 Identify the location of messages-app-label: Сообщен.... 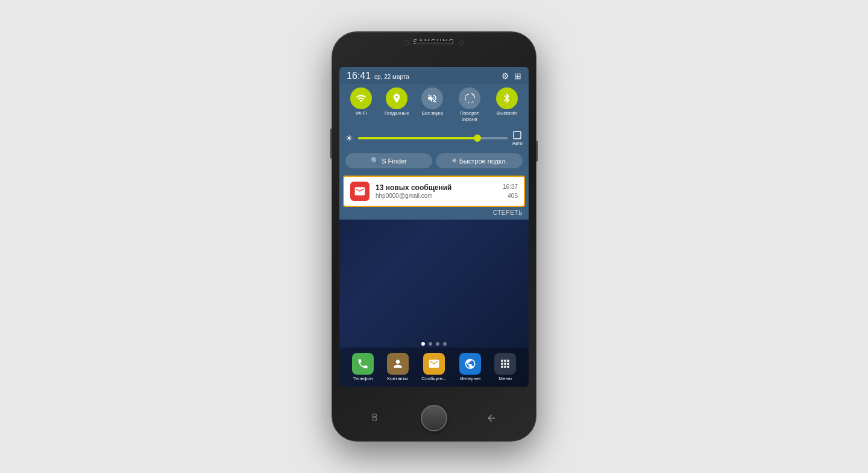
(434, 379).